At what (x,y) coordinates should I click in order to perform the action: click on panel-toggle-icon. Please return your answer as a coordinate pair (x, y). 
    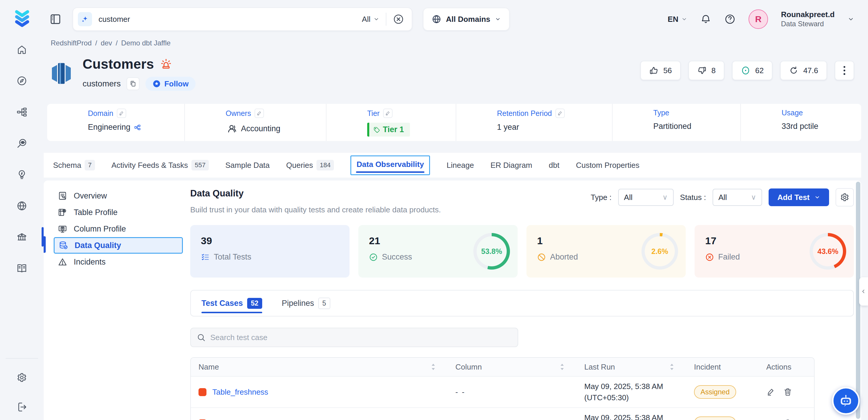
    Looking at the image, I should click on (55, 19).